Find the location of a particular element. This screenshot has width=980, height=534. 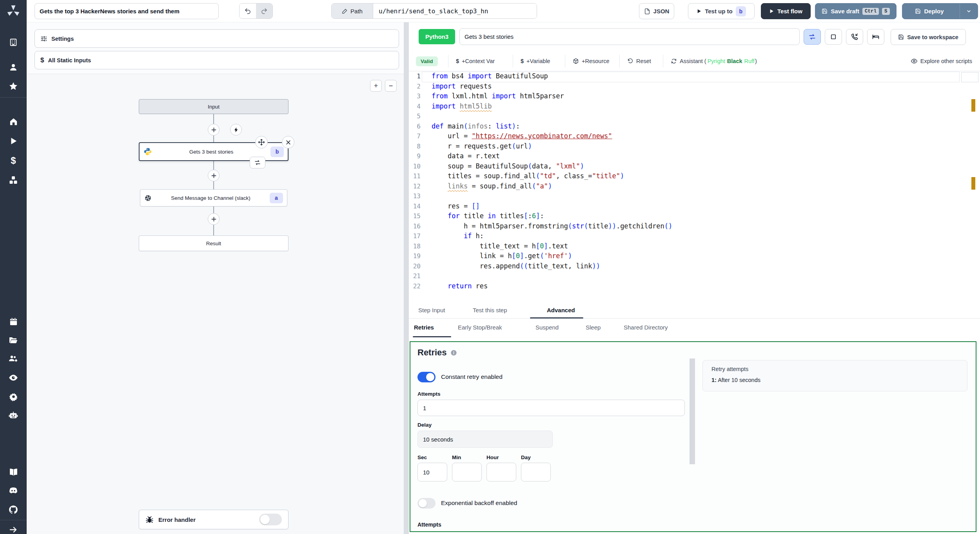

info-icon is located at coordinates (454, 353).